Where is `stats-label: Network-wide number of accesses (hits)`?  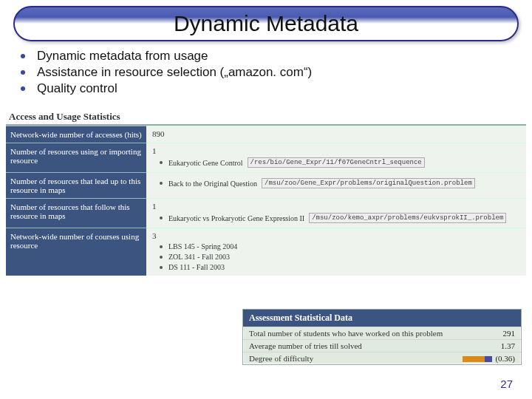
stats-label: Network-wide number of accesses (hits) is located at coordinates (76, 134).